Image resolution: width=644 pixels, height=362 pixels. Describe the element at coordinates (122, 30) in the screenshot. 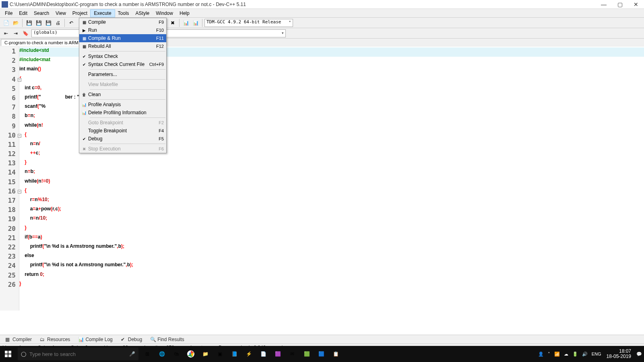

I see `menu-item-label: Run` at that location.